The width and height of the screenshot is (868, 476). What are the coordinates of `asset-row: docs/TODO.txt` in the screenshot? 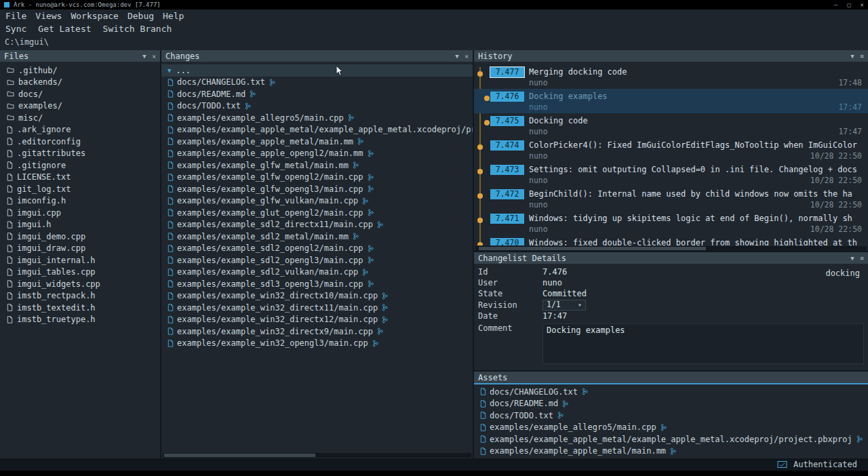 It's located at (671, 416).